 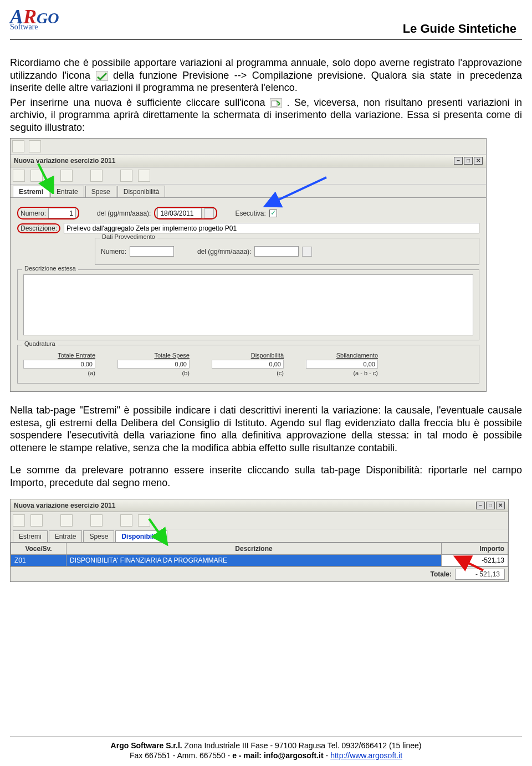 What do you see at coordinates (480, 574) in the screenshot?
I see `totale-value: - 521,13` at bounding box center [480, 574].